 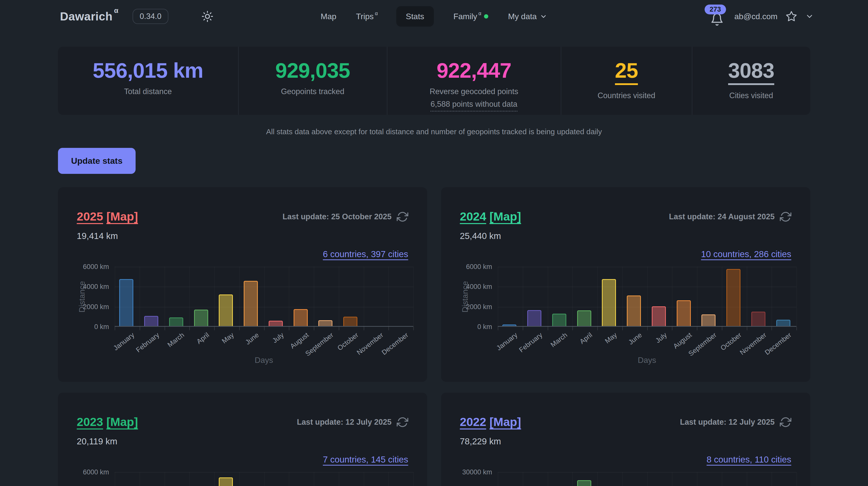 I want to click on x-tick-label: December, so click(x=395, y=344).